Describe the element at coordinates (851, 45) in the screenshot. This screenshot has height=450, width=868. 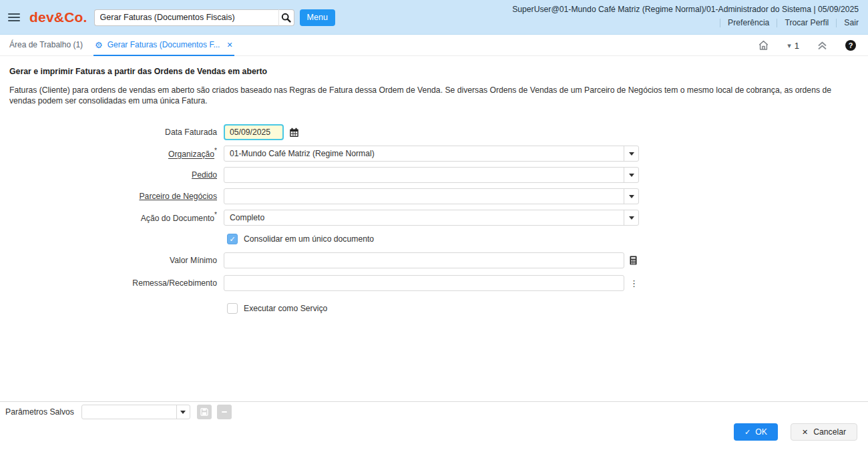
I see `help-button: ?` at that location.